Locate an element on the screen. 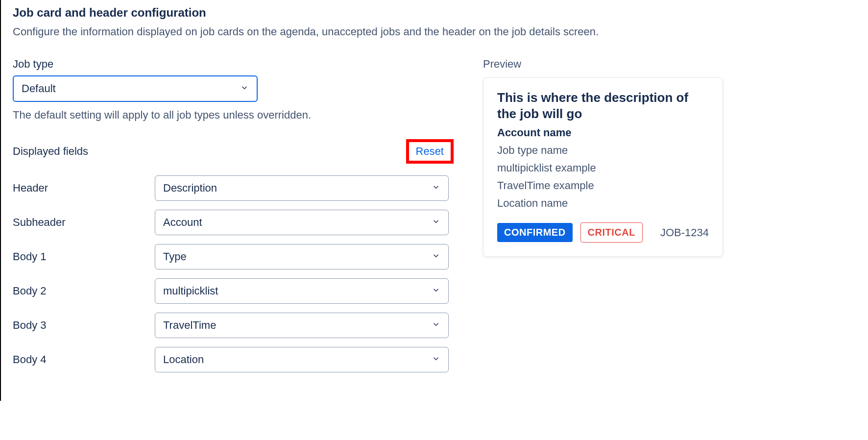 This screenshot has height=440, width=868. status-badge-confirmed: CONFIRMED is located at coordinates (535, 232).